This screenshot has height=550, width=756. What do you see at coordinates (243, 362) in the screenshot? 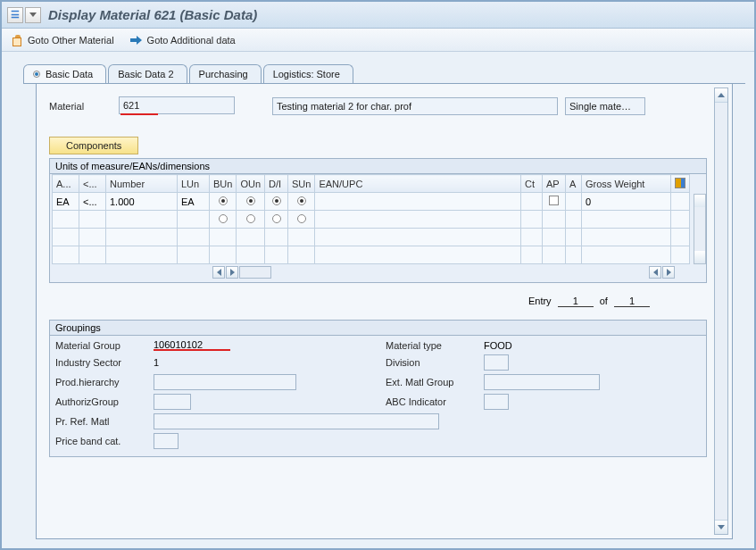
I see `industry-sector-value: 1` at bounding box center [243, 362].